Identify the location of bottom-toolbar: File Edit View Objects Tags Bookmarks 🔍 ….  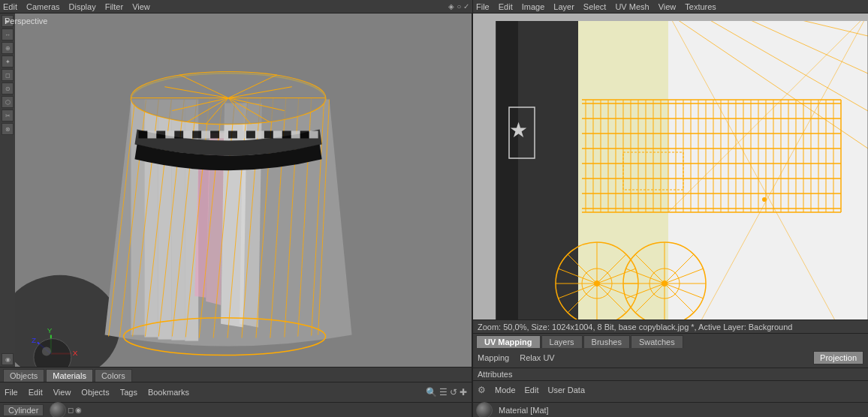
(236, 392).